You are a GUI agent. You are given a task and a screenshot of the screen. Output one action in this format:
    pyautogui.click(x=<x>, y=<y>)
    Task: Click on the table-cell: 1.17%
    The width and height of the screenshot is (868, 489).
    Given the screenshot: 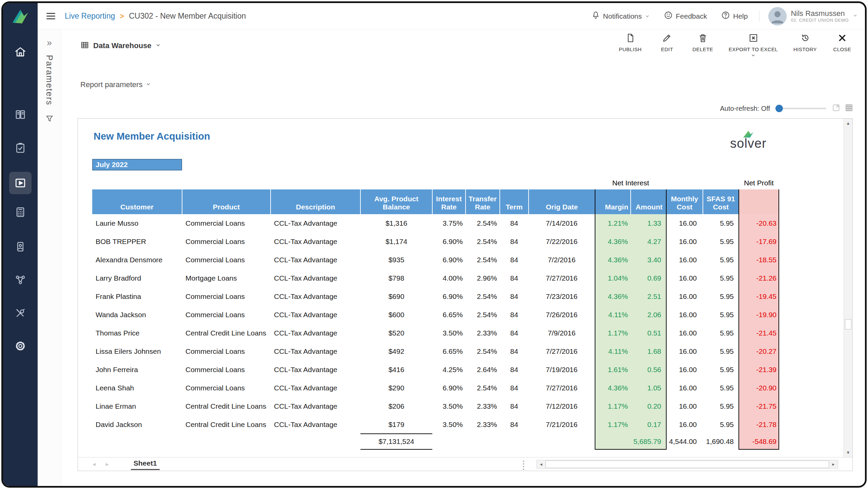 What is the action you would take?
    pyautogui.click(x=613, y=333)
    